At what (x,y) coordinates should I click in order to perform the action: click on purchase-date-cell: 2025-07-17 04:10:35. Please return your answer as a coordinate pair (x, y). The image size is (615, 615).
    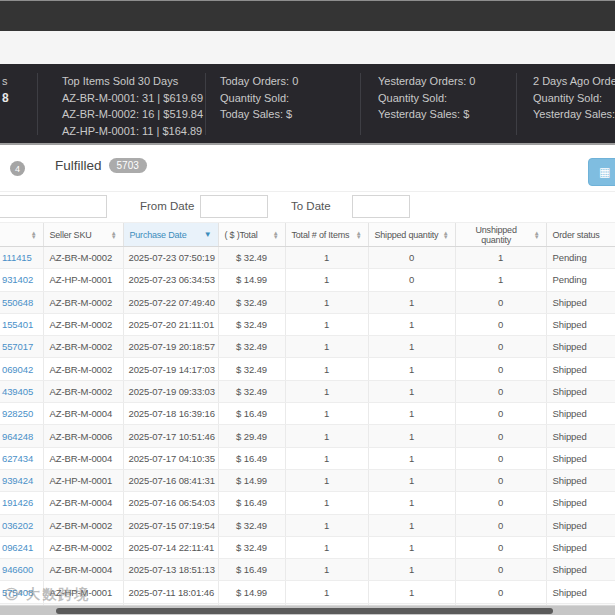
    Looking at the image, I should click on (170, 458).